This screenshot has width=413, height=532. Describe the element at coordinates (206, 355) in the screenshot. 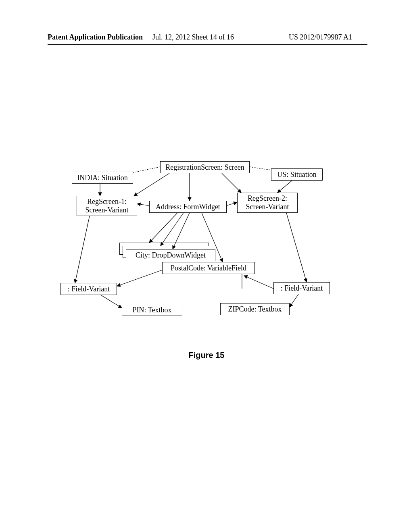

I see `figure-caption: Figure 15` at that location.